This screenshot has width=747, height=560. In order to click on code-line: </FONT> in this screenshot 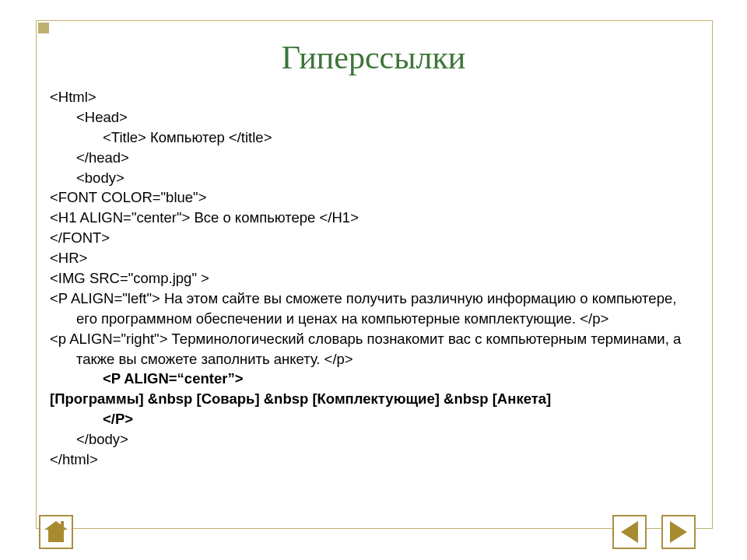, I will do `click(373, 238)`.